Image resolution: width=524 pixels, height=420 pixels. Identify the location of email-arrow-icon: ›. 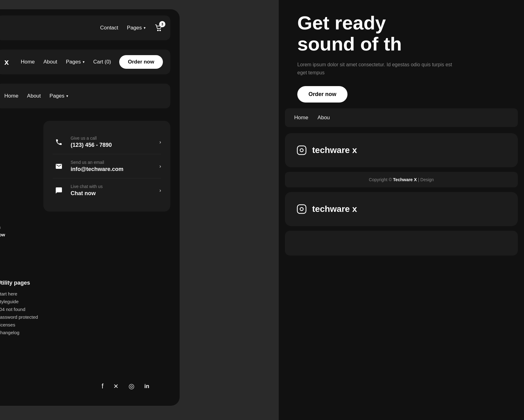
(160, 166).